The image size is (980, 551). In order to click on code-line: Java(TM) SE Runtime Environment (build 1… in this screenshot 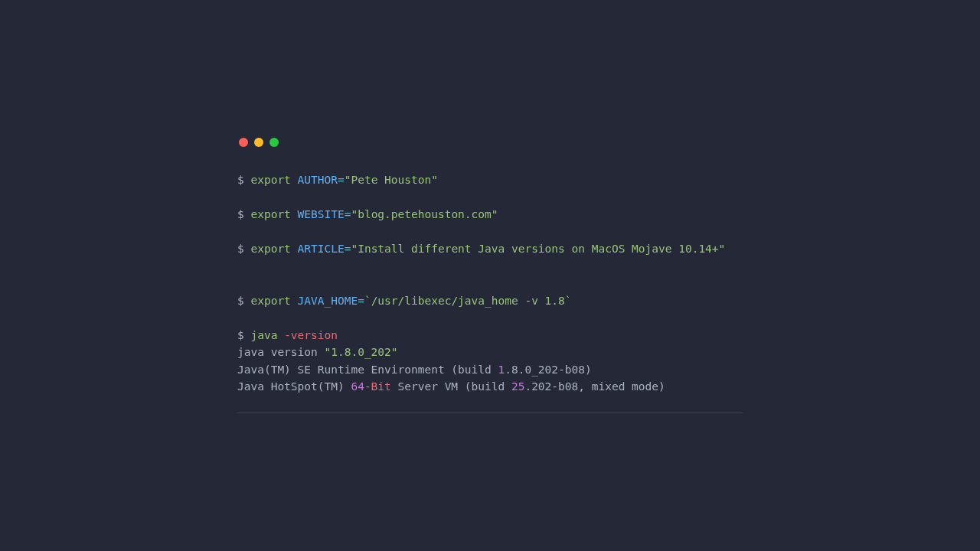, I will do `click(490, 370)`.